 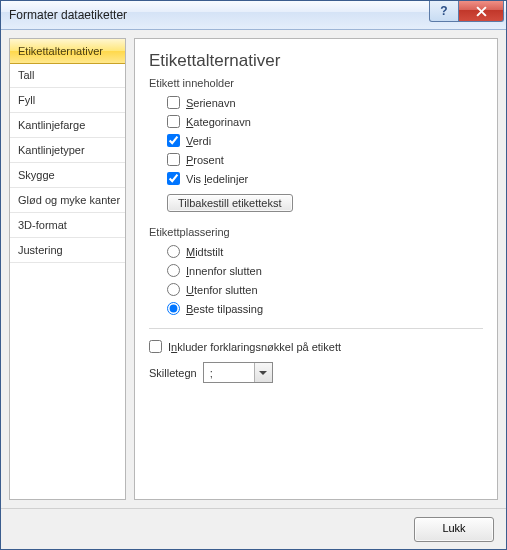 What do you see at coordinates (68, 226) in the screenshot?
I see `sidebar-item: 3D-format` at bounding box center [68, 226].